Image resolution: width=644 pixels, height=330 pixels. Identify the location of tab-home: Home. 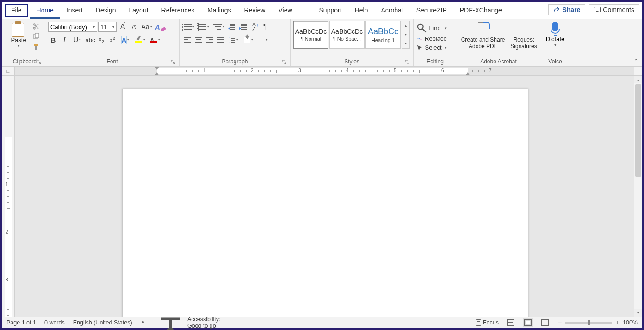
(45, 10).